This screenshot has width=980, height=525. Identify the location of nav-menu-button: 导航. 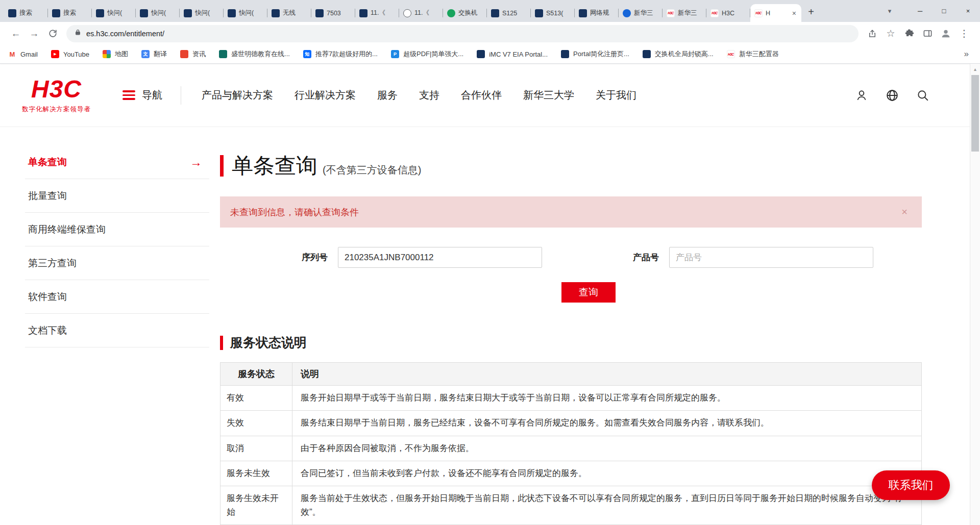
(142, 95).